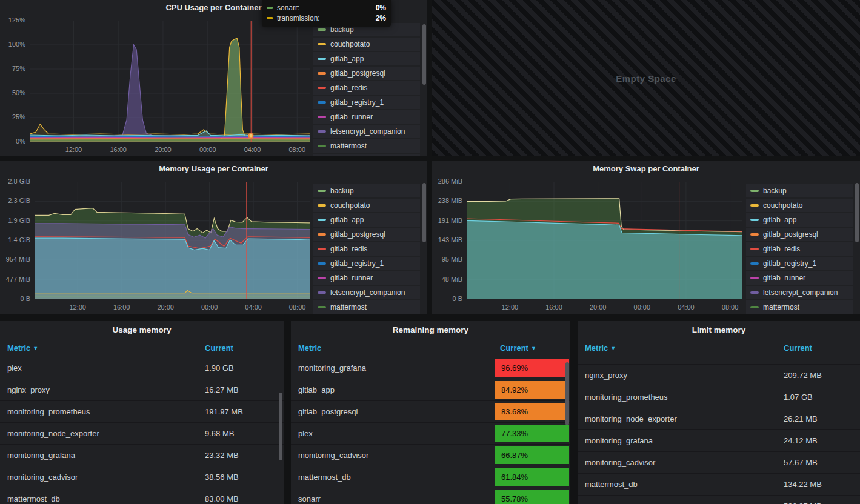 This screenshot has width=860, height=504. What do you see at coordinates (719, 485) in the screenshot?
I see `table-row: mattermost_db134.22 MB` at bounding box center [719, 485].